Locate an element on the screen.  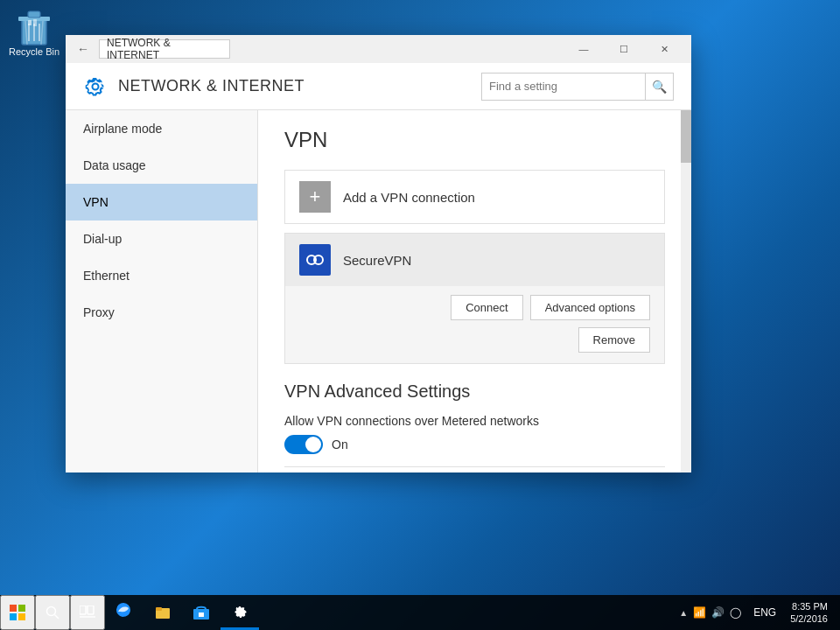
sidebar-item-proxy: Proxy is located at coordinates (161, 312).